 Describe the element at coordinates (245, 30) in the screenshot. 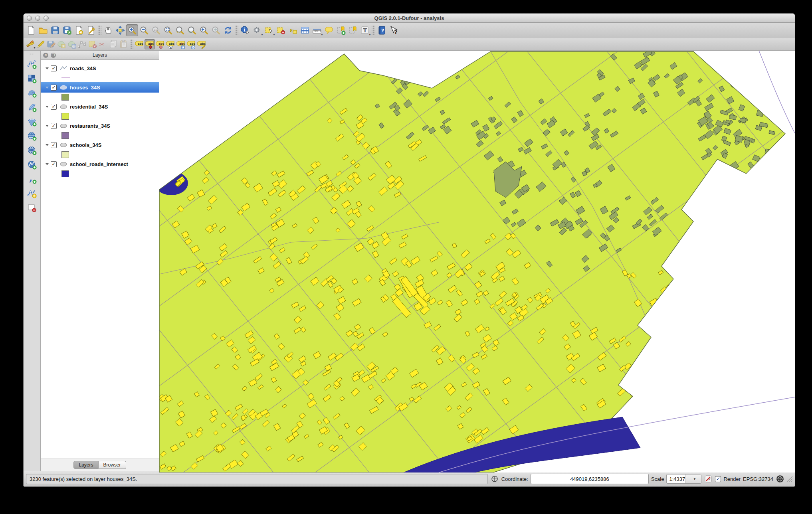

I see `identify-features-icon: i` at that location.